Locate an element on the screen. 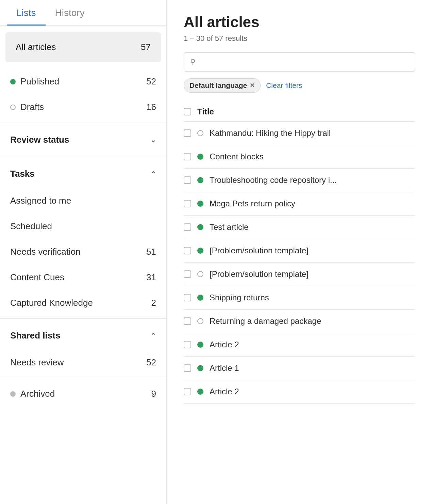  clear-filters-button: Clear filters is located at coordinates (284, 85).